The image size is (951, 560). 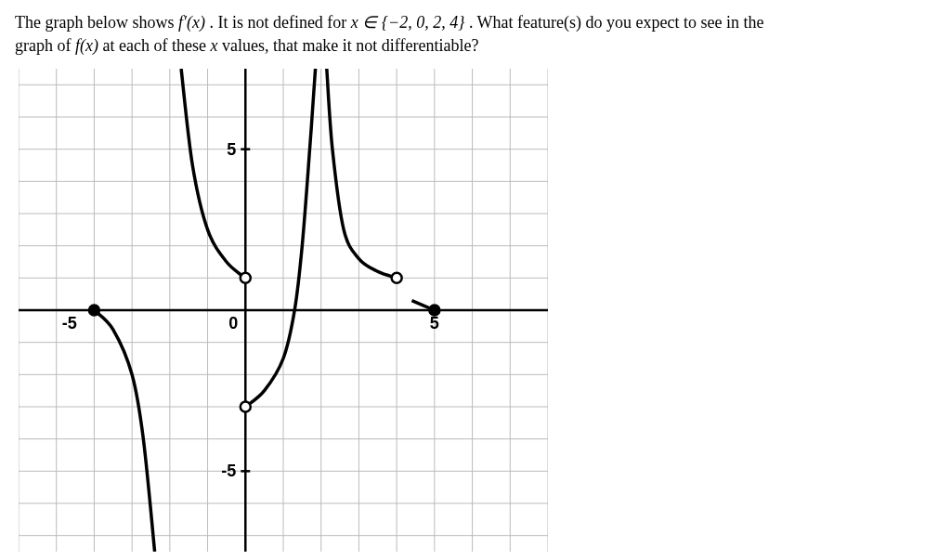 What do you see at coordinates (280, 22) in the screenshot?
I see `q-text-2: . It is not defined for` at bounding box center [280, 22].